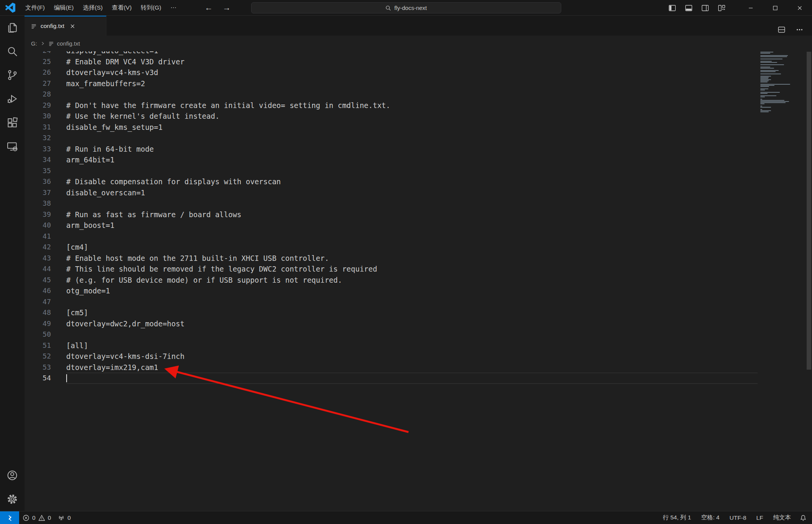 This screenshot has height=524, width=812. I want to click on vertical-scrollbar, so click(809, 211).